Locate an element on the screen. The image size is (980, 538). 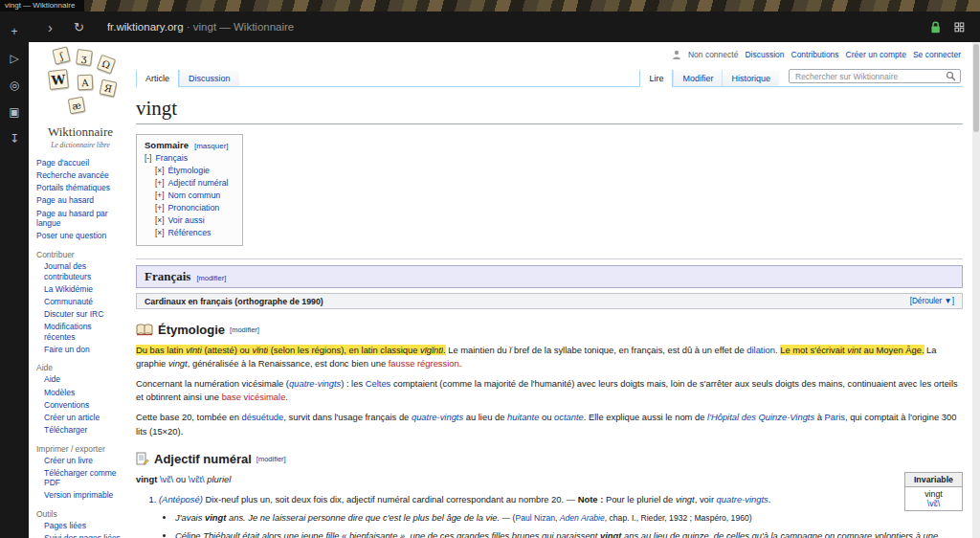
tab-modifier: Modifier is located at coordinates (697, 78).